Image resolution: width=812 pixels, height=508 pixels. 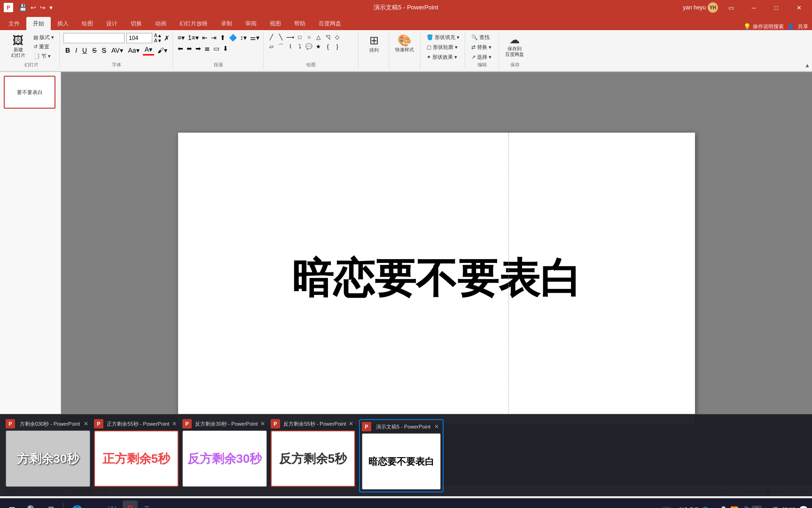 I want to click on increase-indent-btn: ⇥, so click(x=214, y=38).